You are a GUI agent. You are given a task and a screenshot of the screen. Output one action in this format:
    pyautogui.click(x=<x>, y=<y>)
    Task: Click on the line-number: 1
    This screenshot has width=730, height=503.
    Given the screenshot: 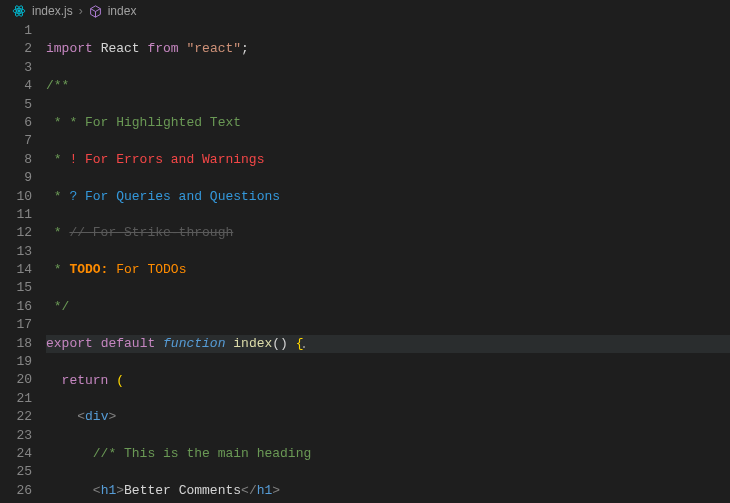 What is the action you would take?
    pyautogui.click(x=16, y=31)
    